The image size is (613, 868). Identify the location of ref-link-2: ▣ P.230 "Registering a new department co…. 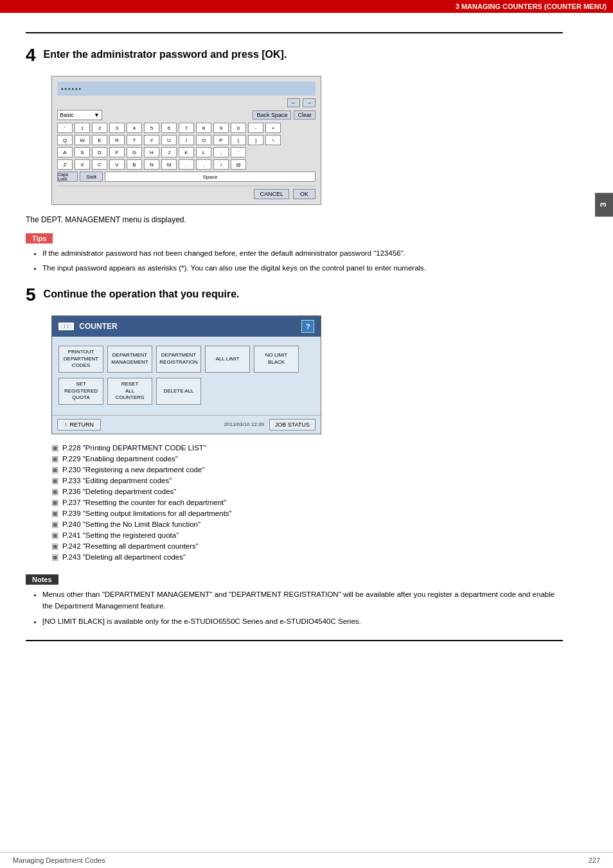
(307, 470).